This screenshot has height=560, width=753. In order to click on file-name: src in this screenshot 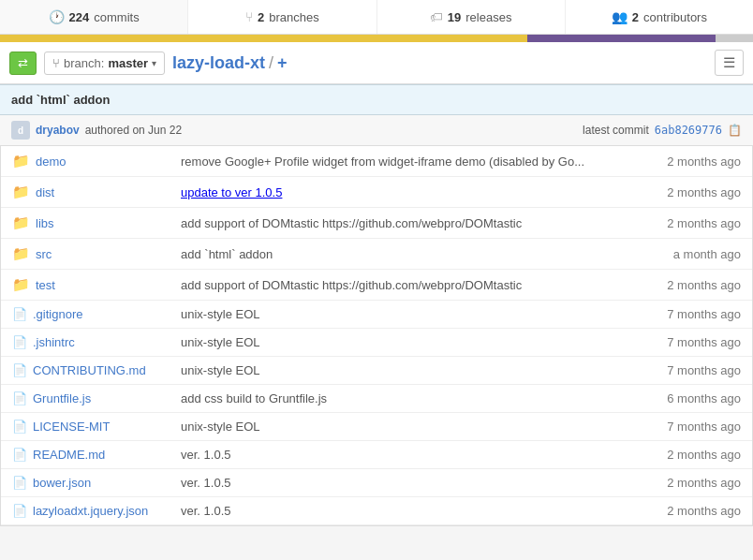, I will do `click(43, 255)`.